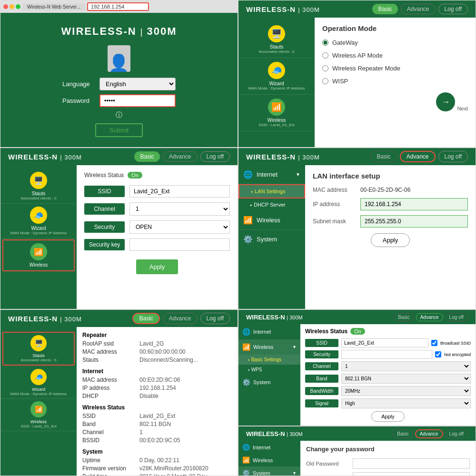 This screenshot has height=476, width=476. What do you see at coordinates (418, 157) in the screenshot?
I see `advance-btn-lan: Advance` at bounding box center [418, 157].